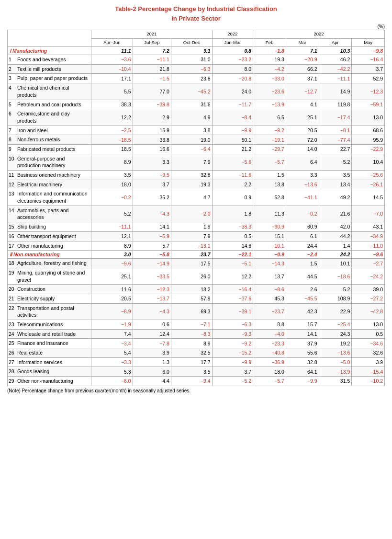 The height and width of the screenshot is (539, 392). What do you see at coordinates (191, 236) in the screenshot?
I see `cell-value: 7.9` at bounding box center [191, 236].